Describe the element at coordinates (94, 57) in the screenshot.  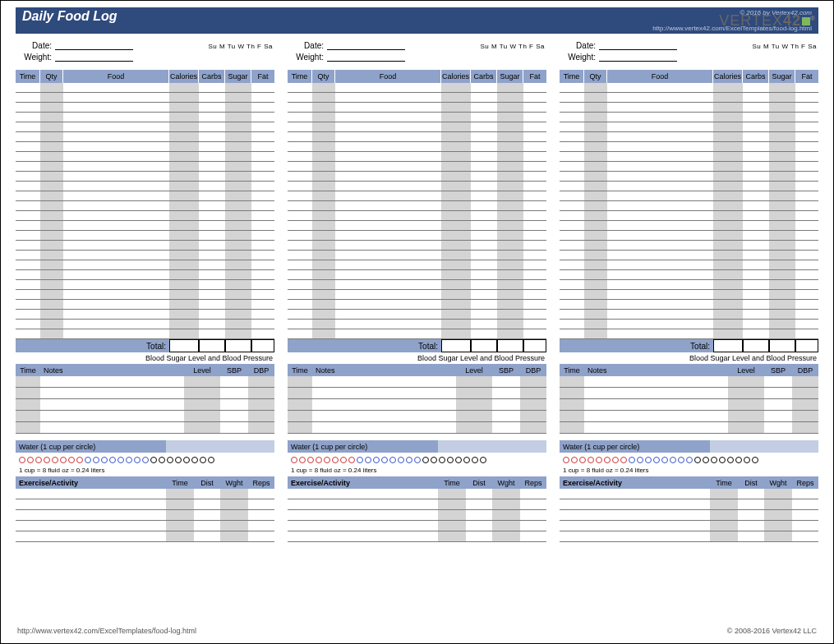
I see `weight-field` at that location.